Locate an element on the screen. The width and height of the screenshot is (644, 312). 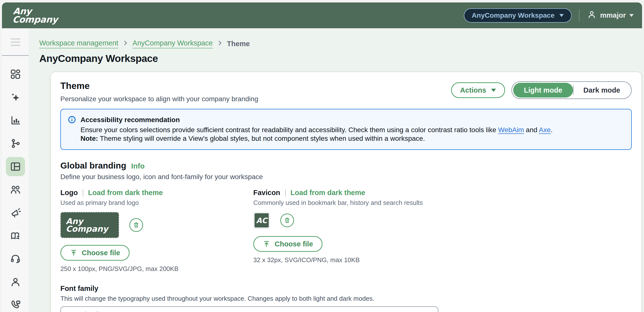
logo-field-group: Logo Load from dark theme Used as primar… is located at coordinates (157, 231).